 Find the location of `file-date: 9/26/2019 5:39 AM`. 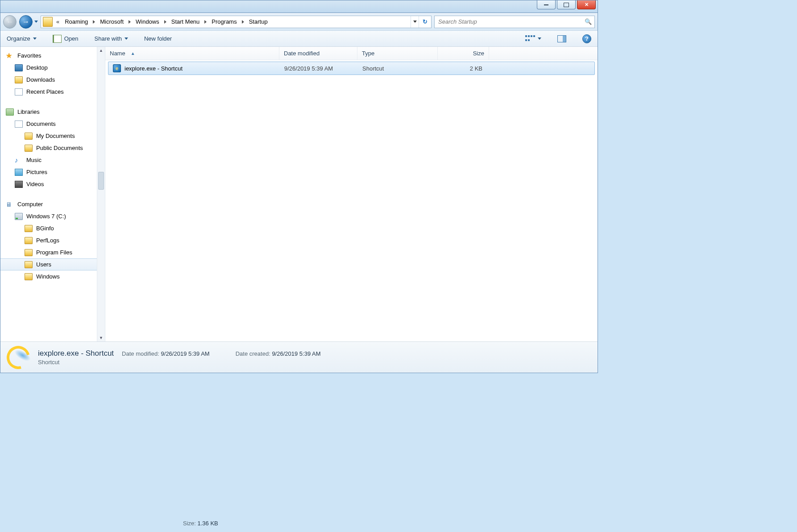

file-date: 9/26/2019 5:39 AM is located at coordinates (319, 69).